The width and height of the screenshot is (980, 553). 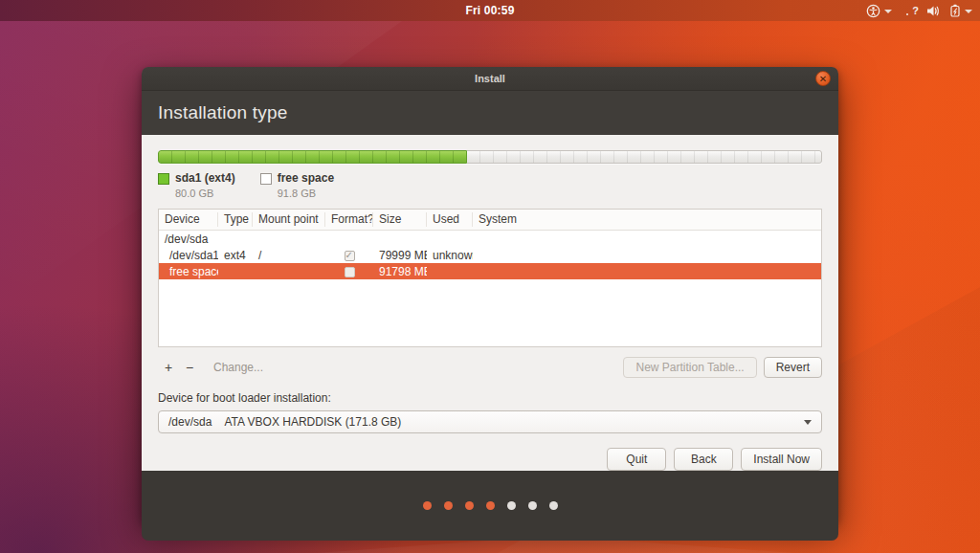 I want to click on partition-cell: /dev/sda1, so click(x=189, y=255).